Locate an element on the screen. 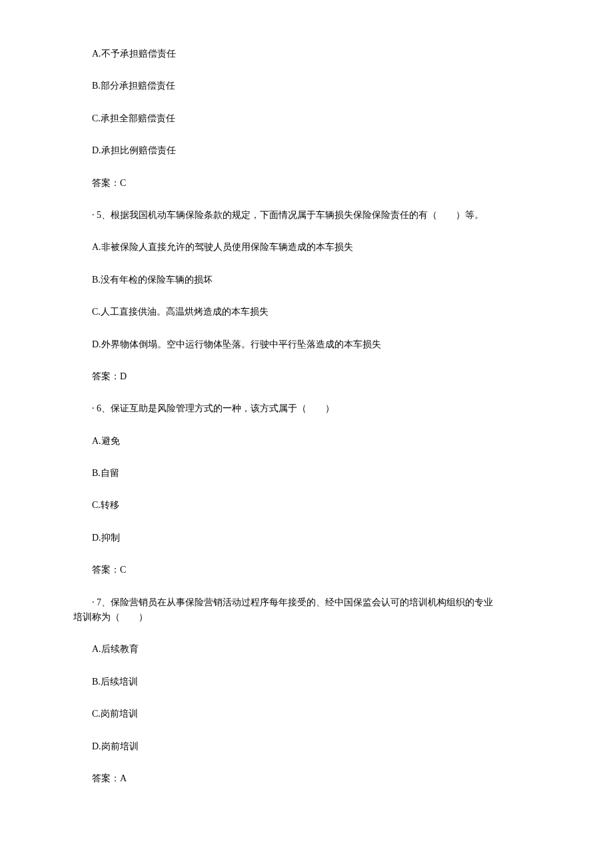 The height and width of the screenshot is (868, 613). stem-line: · 7、保险营销员在从事保险营销活动过程序每年接受的、经中国保监会认可的培训机构… is located at coordinates (306, 603).